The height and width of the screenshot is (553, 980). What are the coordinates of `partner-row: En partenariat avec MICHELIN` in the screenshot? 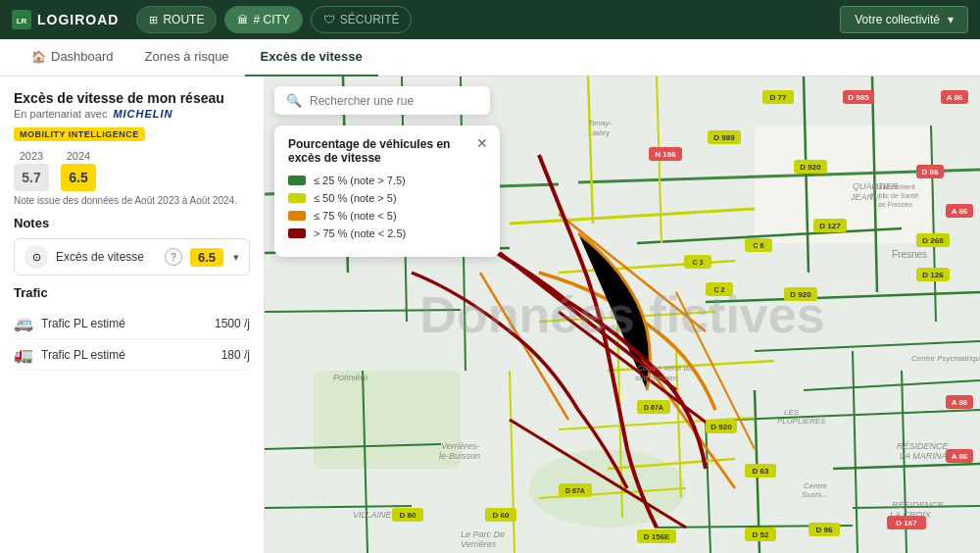 It's located at (131, 114).